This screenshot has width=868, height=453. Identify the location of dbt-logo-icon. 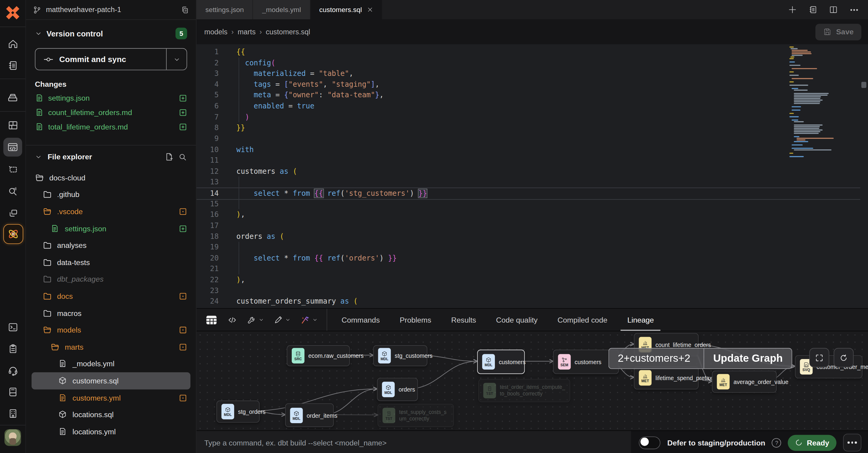
(13, 13).